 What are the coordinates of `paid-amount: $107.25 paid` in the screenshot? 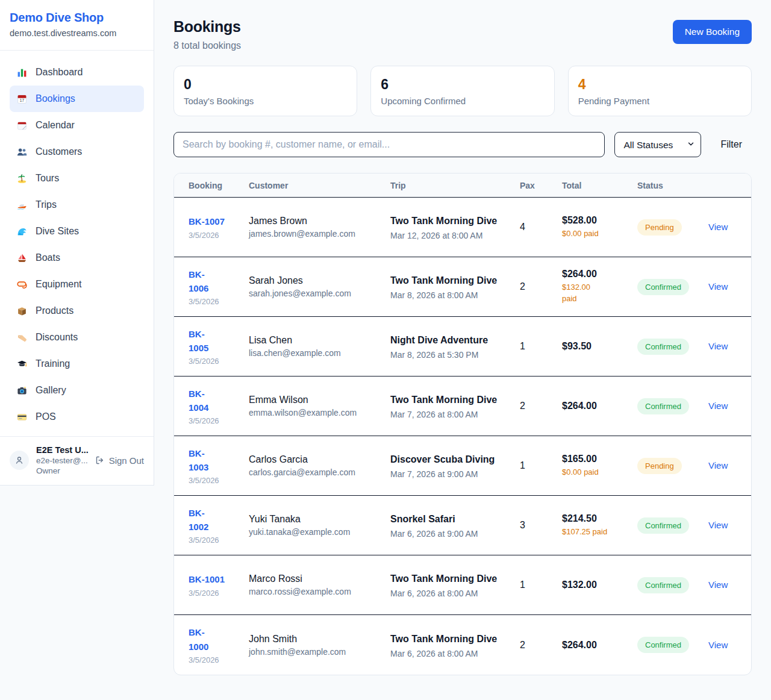 It's located at (600, 533).